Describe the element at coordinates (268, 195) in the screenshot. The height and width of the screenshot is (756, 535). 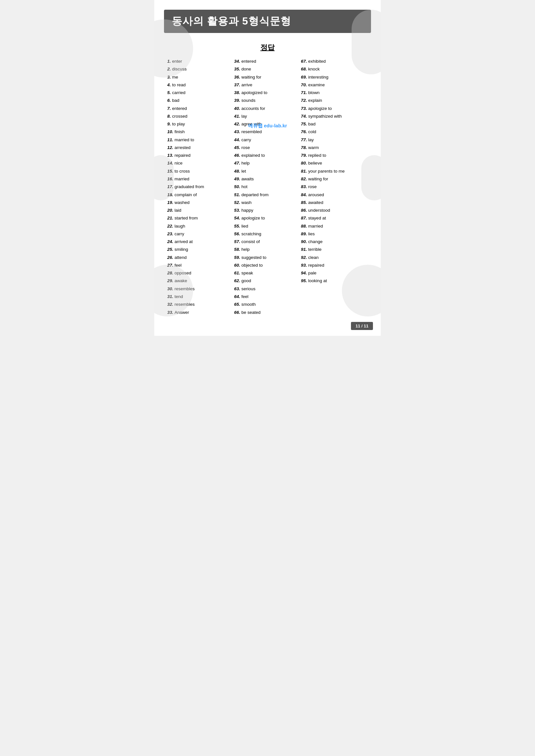
I see `list-item: 51. departed from` at that location.